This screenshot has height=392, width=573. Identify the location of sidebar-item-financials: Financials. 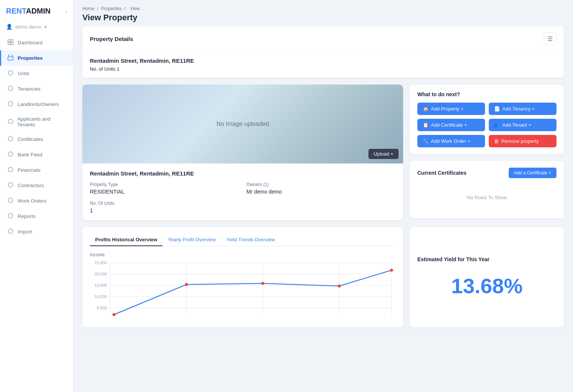
(36, 170).